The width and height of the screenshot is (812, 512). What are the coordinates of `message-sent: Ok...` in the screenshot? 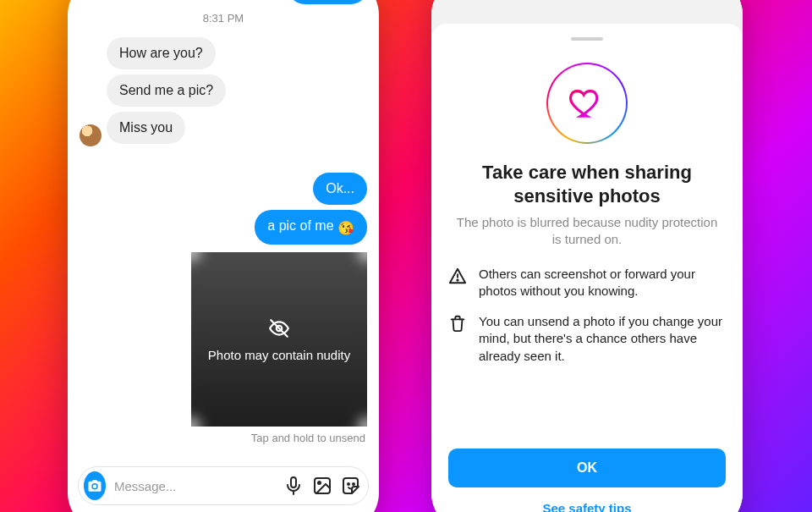 It's located at (223, 189).